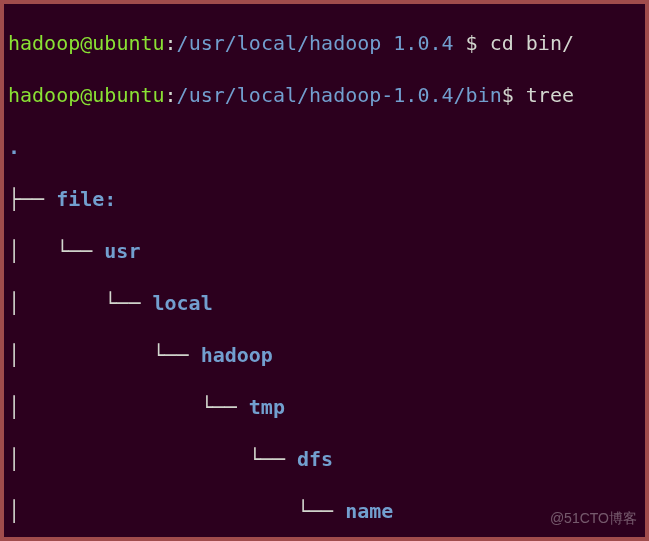  What do you see at coordinates (171, 95) in the screenshot?
I see `prompt-colon: :` at bounding box center [171, 95].